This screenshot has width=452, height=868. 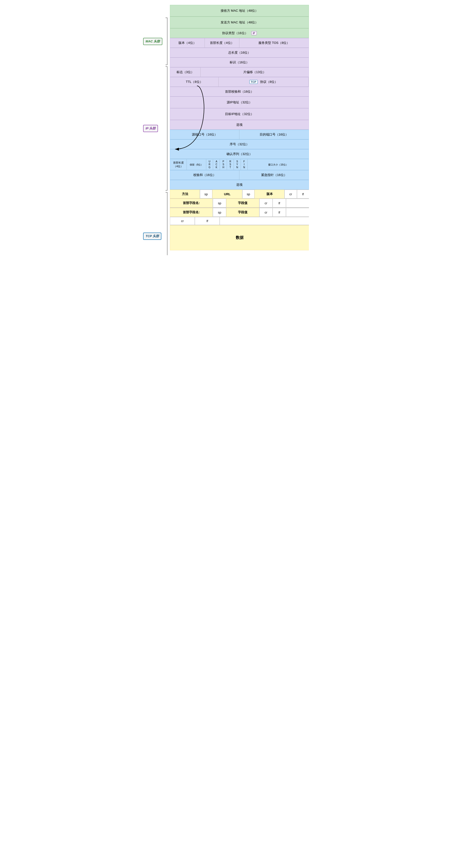 I want to click on http-lf4-cell: lf, so click(x=207, y=221).